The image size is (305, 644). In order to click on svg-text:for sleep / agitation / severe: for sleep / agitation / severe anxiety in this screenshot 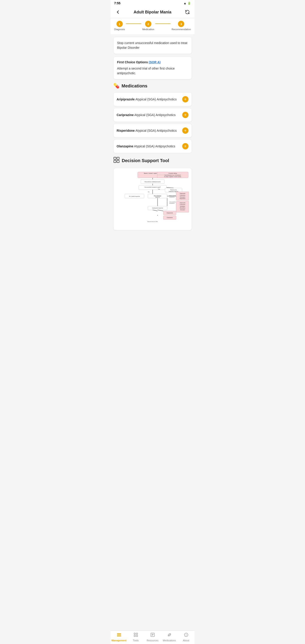, I will do `click(172, 177)`.